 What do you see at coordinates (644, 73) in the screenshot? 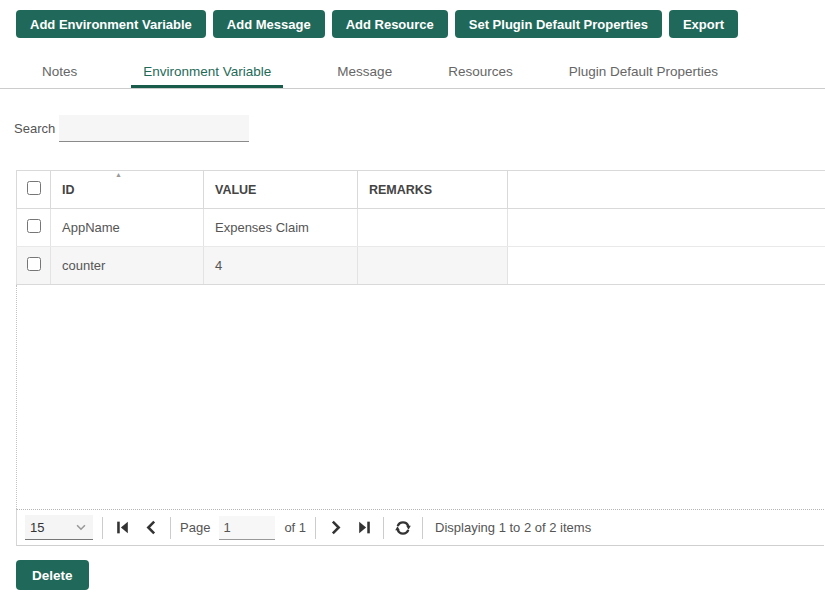
I see `tab-plugin-default-properties: Plugin Default Properties` at bounding box center [644, 73].